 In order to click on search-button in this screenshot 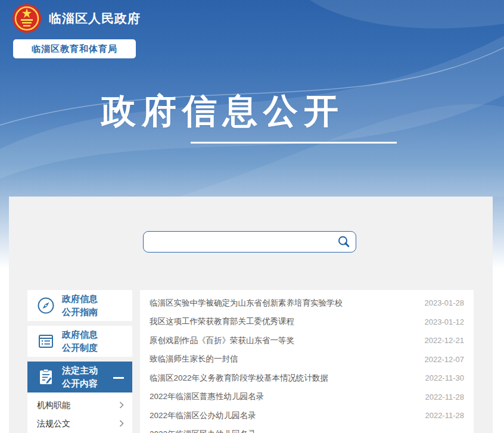, I will do `click(344, 242)`.